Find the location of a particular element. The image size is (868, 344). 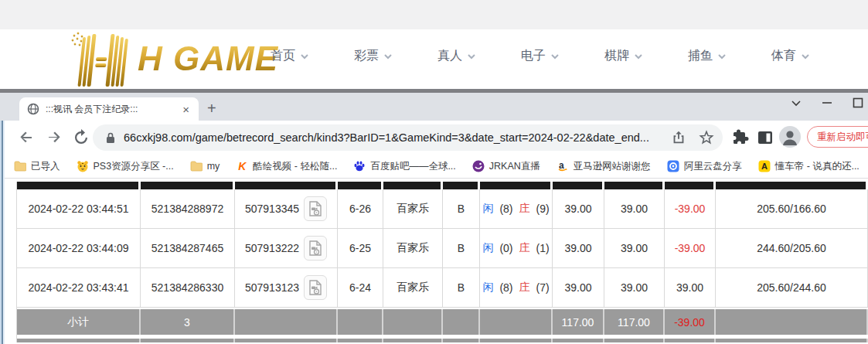

tab-bar: :::视讯 会员下注纪录::: × + is located at coordinates (434, 107).